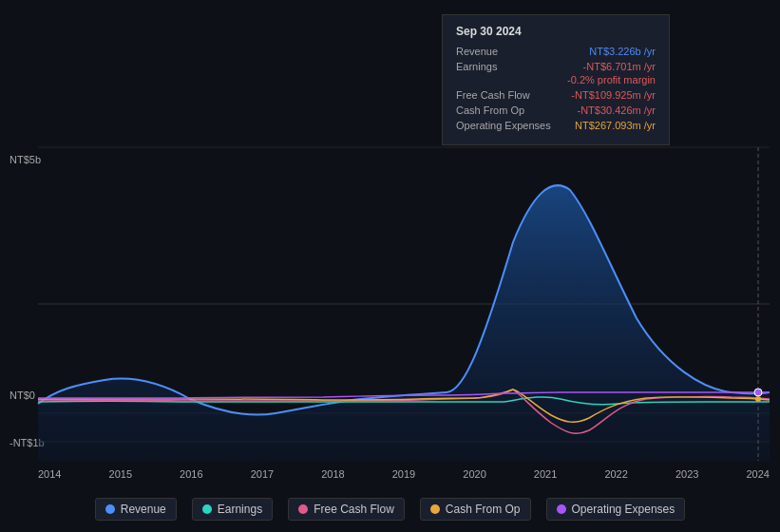 The image size is (780, 532). What do you see at coordinates (616, 509) in the screenshot?
I see `legend-item-opex: Operating Expenses` at bounding box center [616, 509].